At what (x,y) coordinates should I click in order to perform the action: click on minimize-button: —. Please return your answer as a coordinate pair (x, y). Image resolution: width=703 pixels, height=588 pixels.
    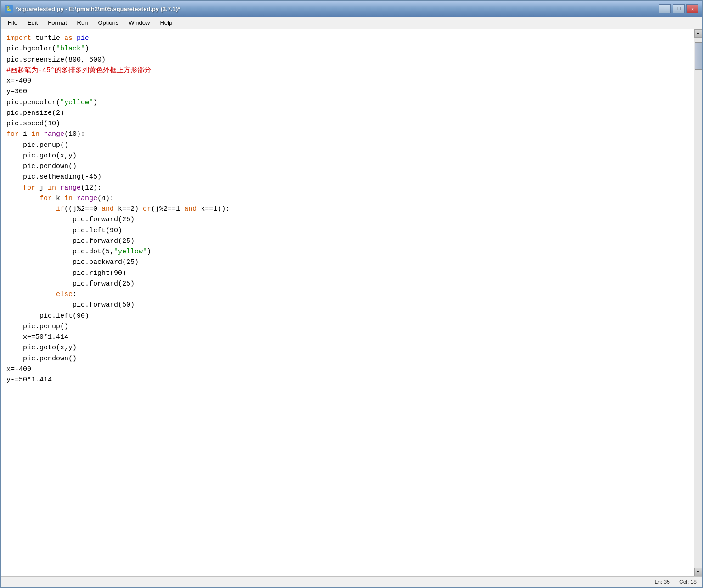
    Looking at the image, I should click on (665, 9).